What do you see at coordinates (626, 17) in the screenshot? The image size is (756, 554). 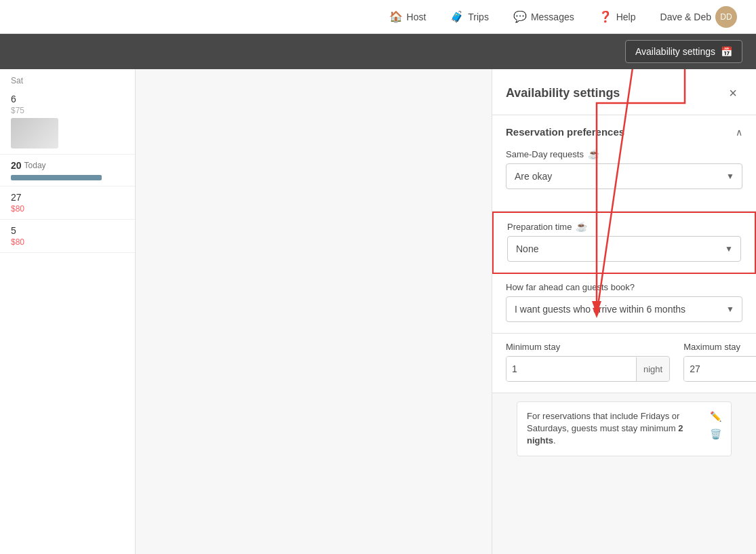 I see `nav-help-label: Help` at bounding box center [626, 17].